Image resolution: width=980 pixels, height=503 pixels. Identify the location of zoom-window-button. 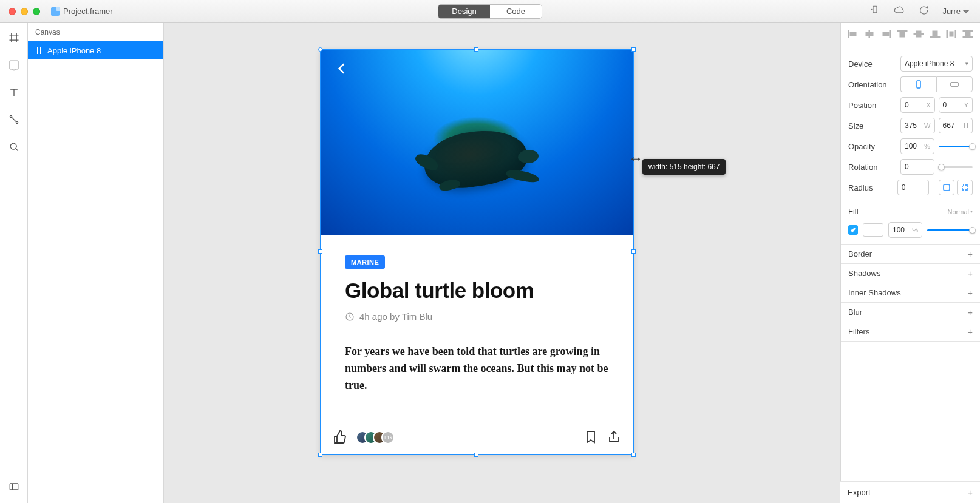
(36, 12).